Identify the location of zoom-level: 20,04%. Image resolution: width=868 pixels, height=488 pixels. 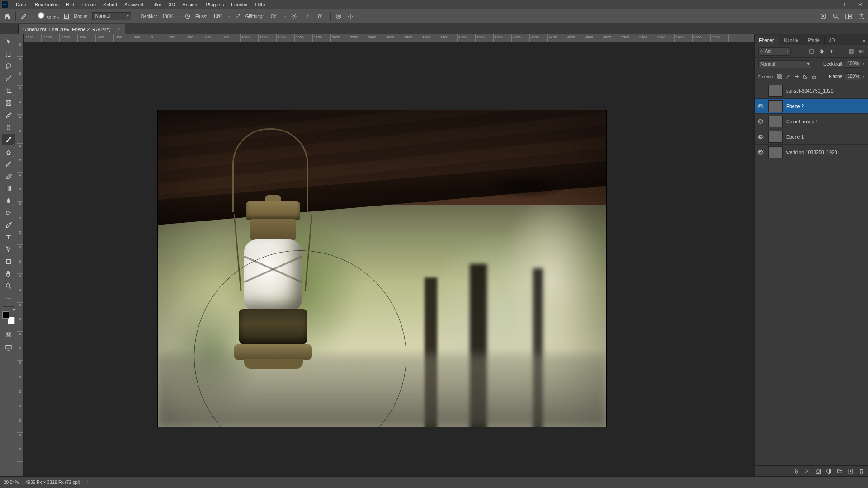
(11, 483).